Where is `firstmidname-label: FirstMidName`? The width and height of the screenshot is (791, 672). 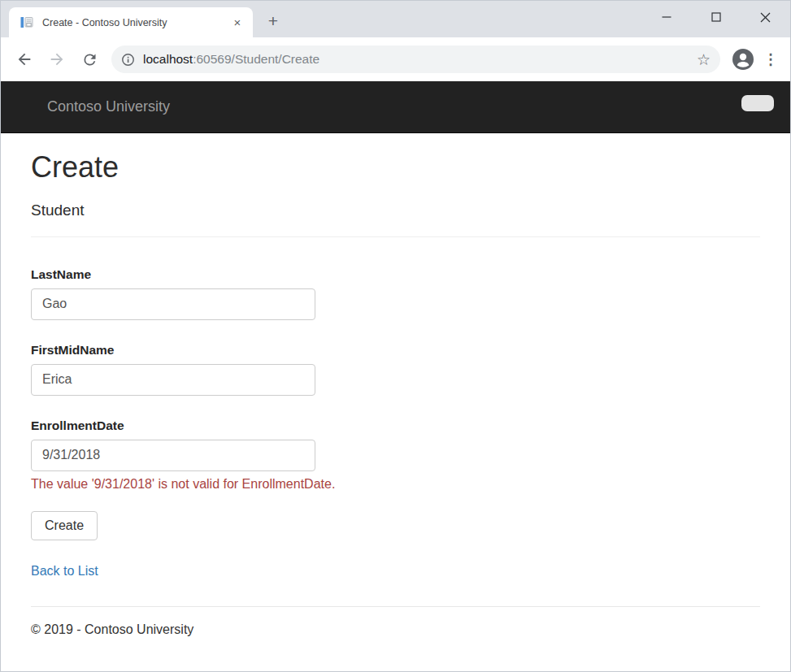
firstmidname-label: FirstMidName is located at coordinates (395, 350).